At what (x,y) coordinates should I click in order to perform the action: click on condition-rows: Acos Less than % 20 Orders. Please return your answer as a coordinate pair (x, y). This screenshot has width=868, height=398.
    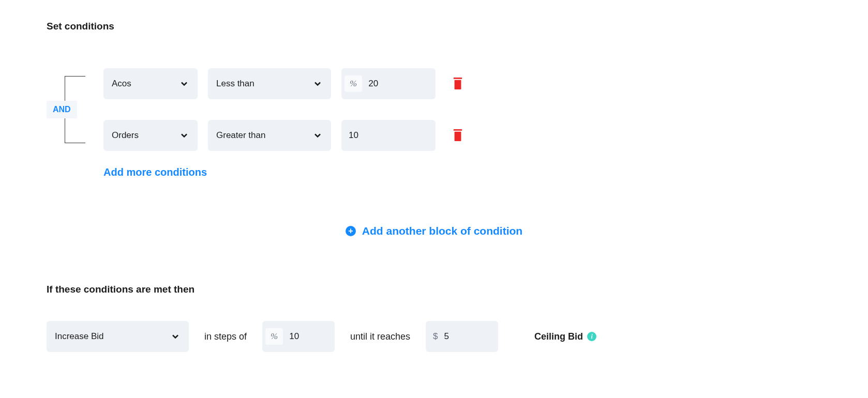
    Looking at the image, I should click on (283, 110).